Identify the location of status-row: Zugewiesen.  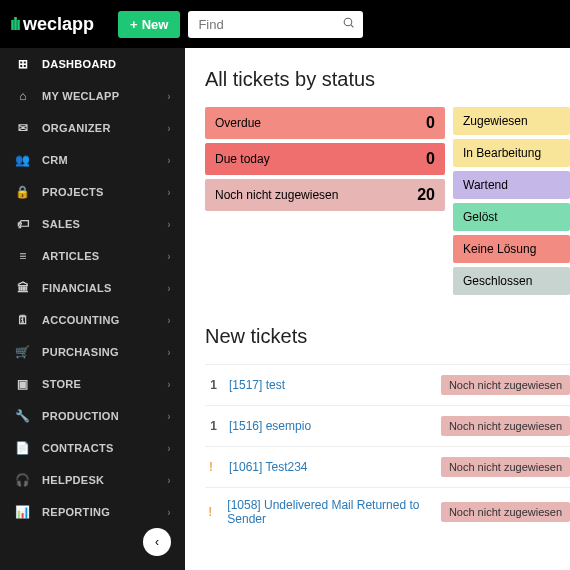
(512, 121).